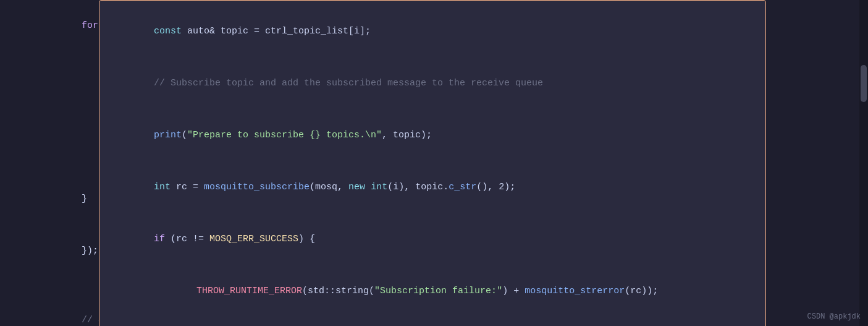 This screenshot has height=326, width=868. Describe the element at coordinates (432, 322) in the screenshot. I see `tooltip-line-7: }` at that location.